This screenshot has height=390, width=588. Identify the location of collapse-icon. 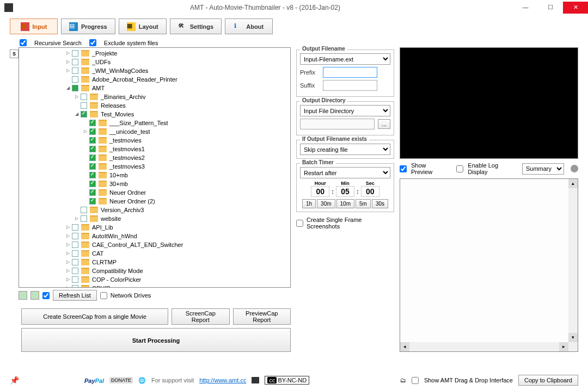
(23, 295).